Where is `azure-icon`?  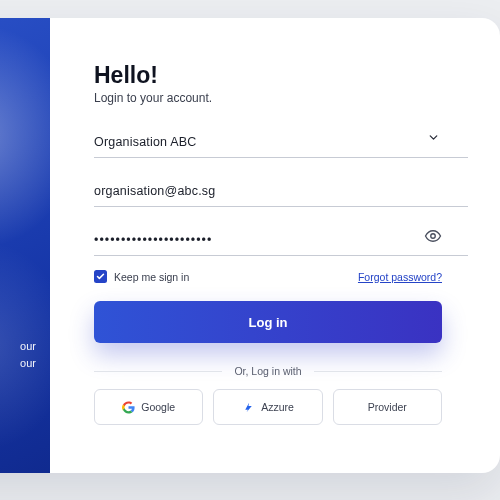
azure-icon is located at coordinates (248, 408).